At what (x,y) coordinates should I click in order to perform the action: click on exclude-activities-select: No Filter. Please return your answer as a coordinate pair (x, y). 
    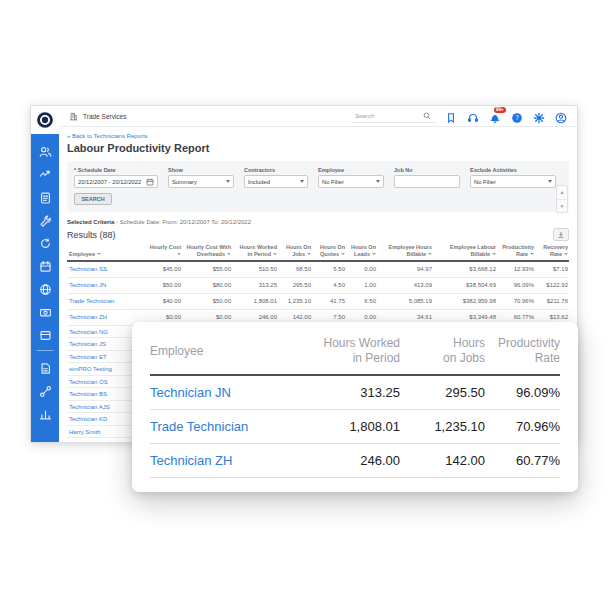
    Looking at the image, I should click on (513, 182).